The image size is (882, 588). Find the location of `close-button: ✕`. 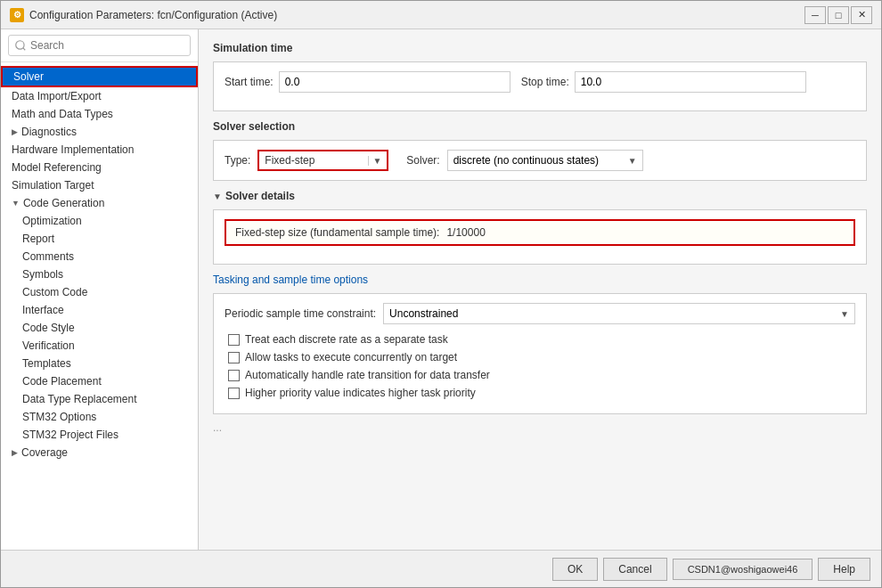

close-button: ✕ is located at coordinates (862, 15).